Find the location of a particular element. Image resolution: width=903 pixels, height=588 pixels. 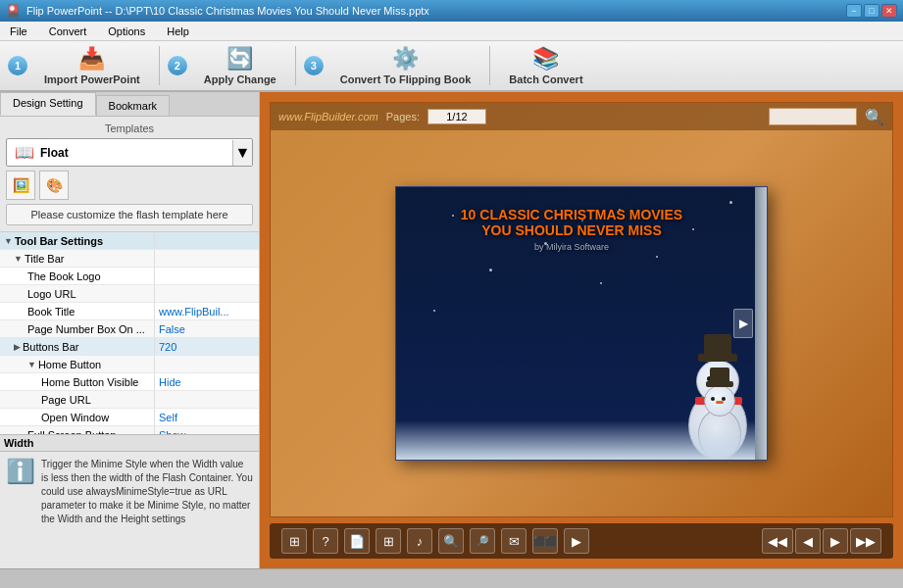

tree-title-bar: ▼ Title Bar is located at coordinates (129, 259).